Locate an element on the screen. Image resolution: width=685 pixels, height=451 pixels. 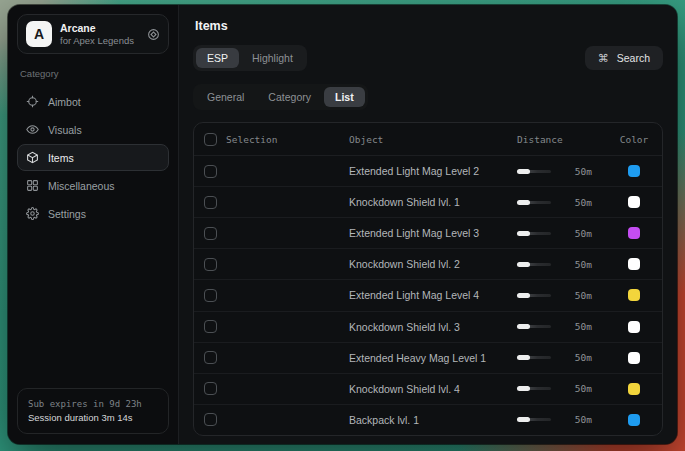
page-title: Items is located at coordinates (429, 26).